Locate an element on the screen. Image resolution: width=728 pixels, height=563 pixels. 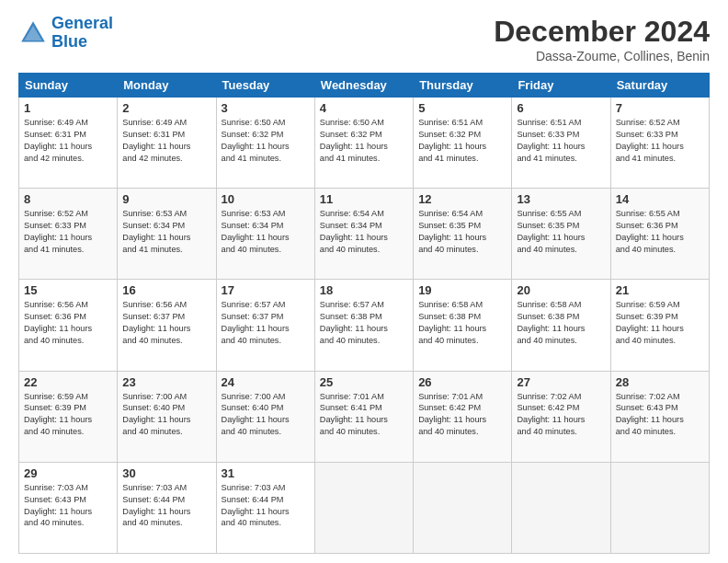
day-info: Sunrise: 6:55 AM Sunset: 6:36 PM Dayligh… is located at coordinates (660, 232).